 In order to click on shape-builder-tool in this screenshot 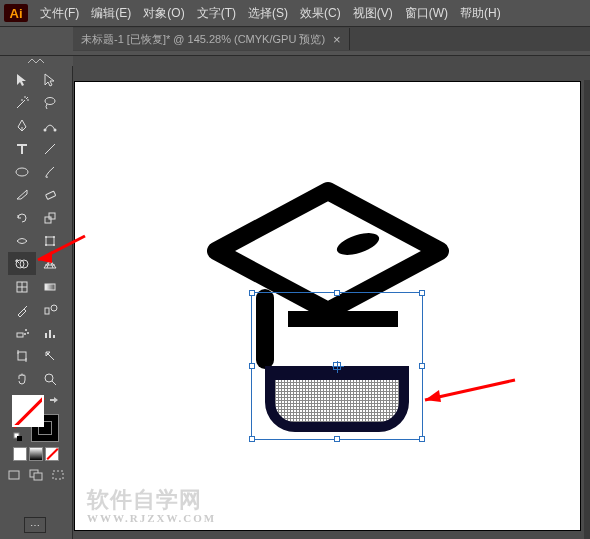, I will do `click(22, 264)`.